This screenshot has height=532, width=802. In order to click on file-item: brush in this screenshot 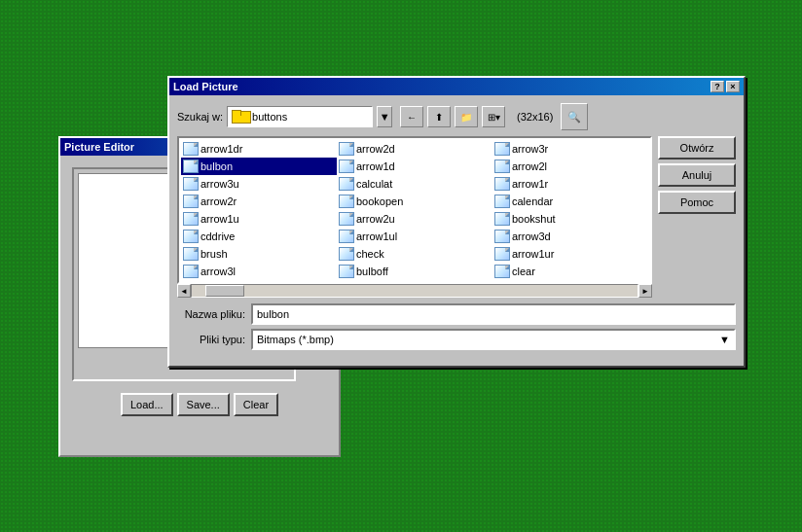, I will do `click(259, 254)`.